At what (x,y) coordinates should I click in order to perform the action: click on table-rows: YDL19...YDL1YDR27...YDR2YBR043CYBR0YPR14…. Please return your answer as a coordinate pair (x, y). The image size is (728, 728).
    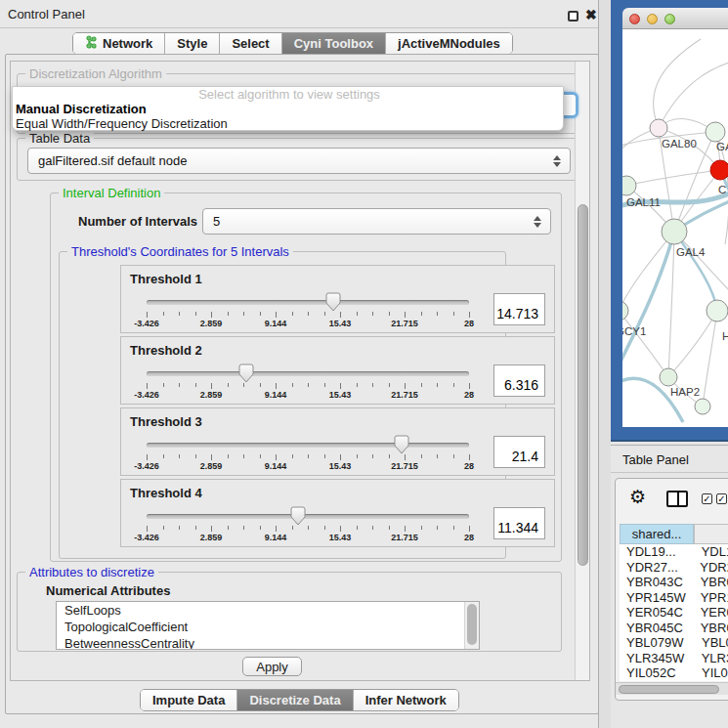
    Looking at the image, I should click on (674, 613).